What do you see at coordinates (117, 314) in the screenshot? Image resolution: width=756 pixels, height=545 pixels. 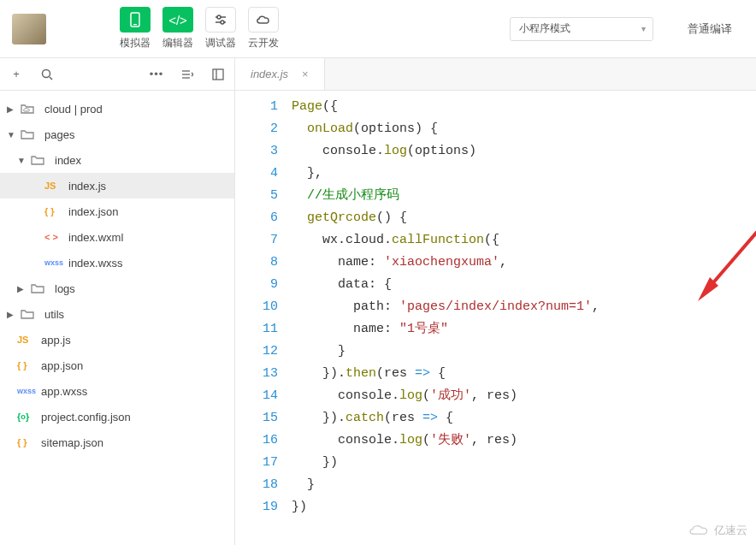 I see `tree-folder-utils: ▶utils` at bounding box center [117, 314].